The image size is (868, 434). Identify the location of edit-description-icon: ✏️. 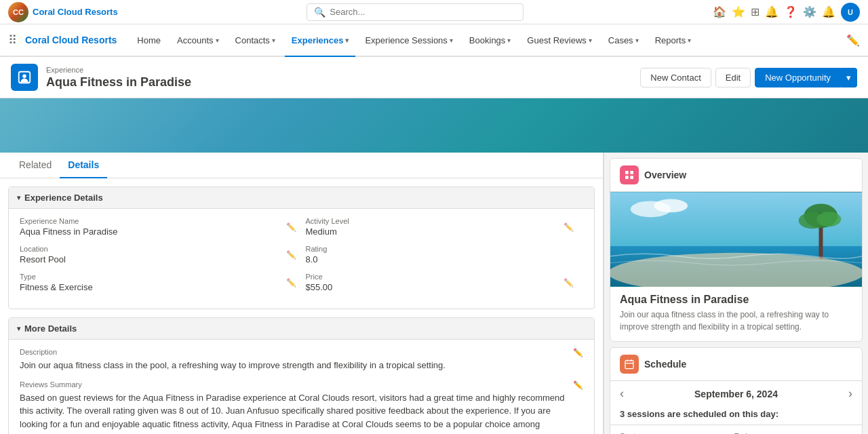
(578, 353).